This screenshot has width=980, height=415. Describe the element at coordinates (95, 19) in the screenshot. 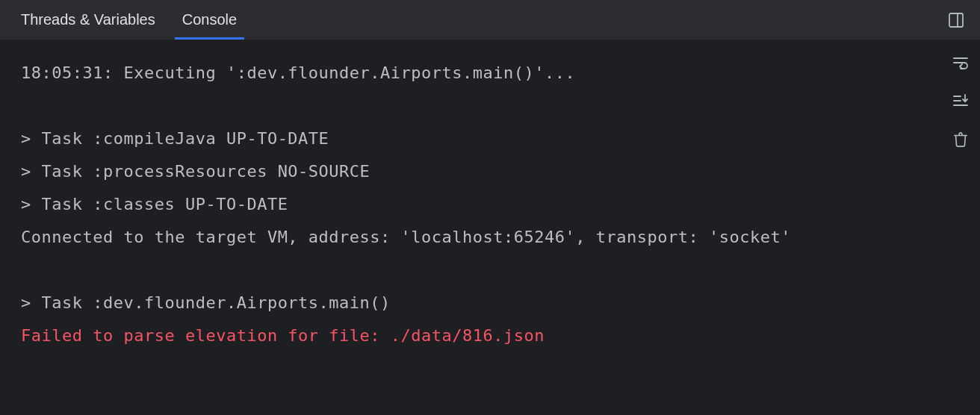

I see `tab-threads-variables: Threads & Variables` at that location.